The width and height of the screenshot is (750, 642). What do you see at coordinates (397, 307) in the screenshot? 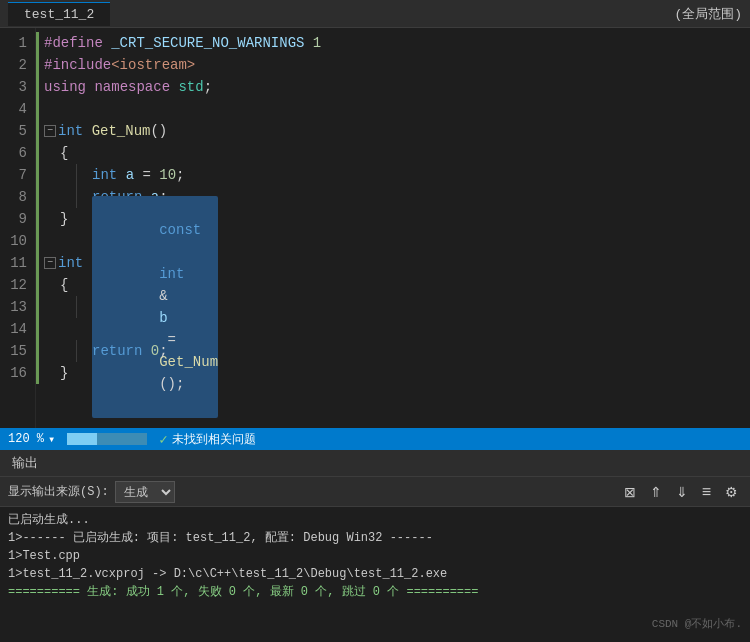
I see `code-line-13: const int & b = Get_Num ();` at bounding box center [397, 307].